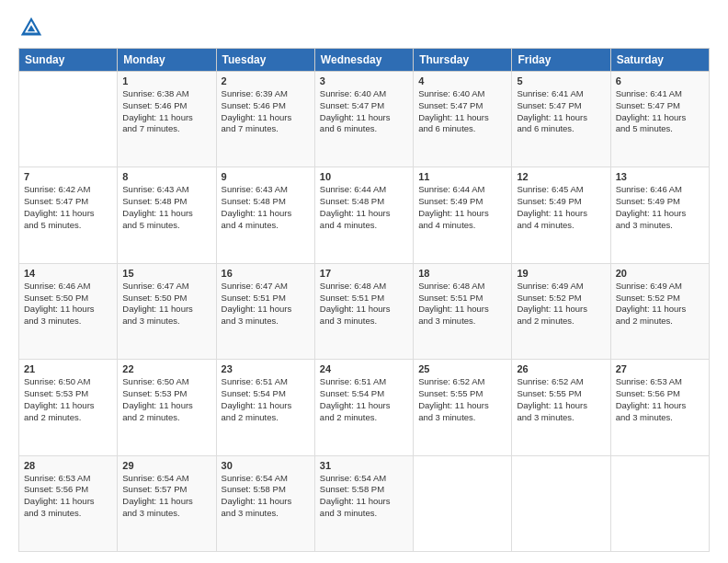 The height and width of the screenshot is (563, 728). I want to click on logo-icon, so click(31, 28).